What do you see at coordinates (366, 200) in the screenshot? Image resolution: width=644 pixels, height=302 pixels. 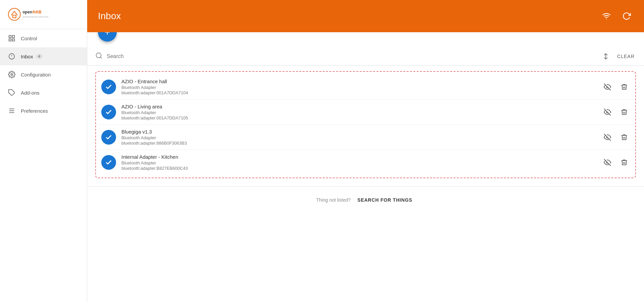 I see `footer: Thing not listed? SEARCH FOR THINGS` at bounding box center [366, 200].